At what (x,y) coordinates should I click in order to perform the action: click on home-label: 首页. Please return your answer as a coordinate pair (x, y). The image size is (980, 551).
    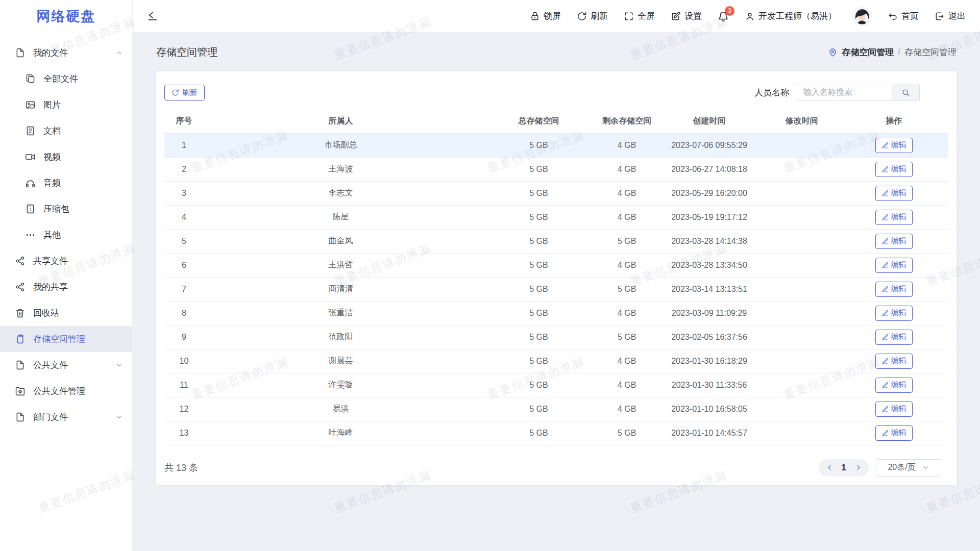
    Looking at the image, I should click on (910, 16).